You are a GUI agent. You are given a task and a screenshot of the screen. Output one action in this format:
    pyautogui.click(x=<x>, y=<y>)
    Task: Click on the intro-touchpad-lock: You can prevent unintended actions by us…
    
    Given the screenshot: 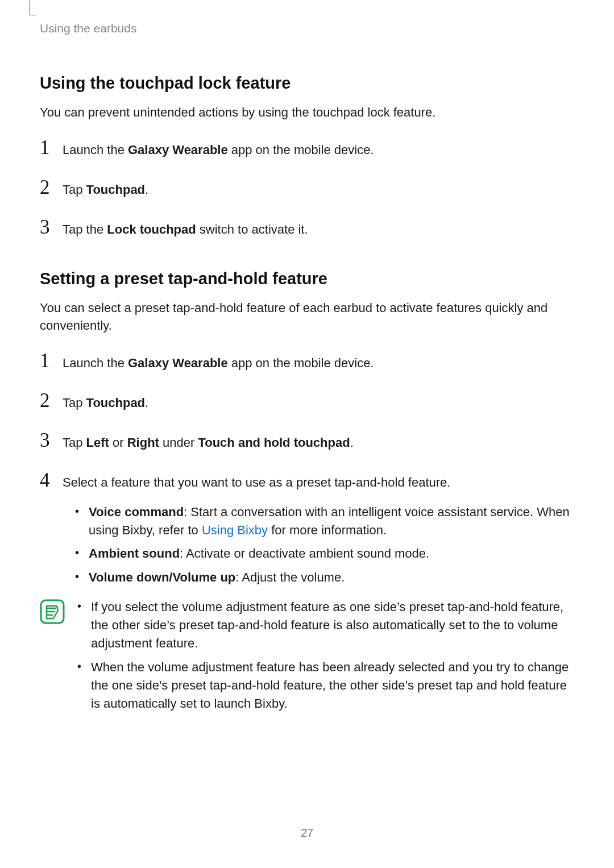 What is the action you would take?
    pyautogui.click(x=307, y=113)
    